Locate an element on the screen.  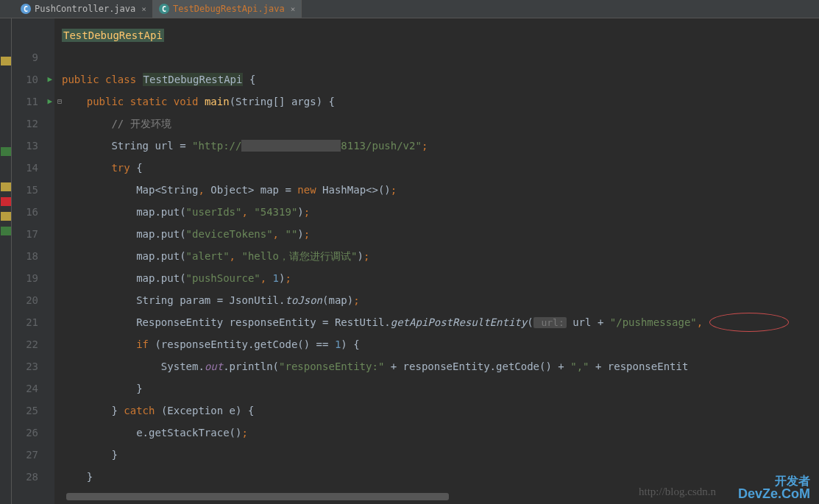
editor-tabs: C PushController.java × C TestDebugRestA… is located at coordinates (409, 9).